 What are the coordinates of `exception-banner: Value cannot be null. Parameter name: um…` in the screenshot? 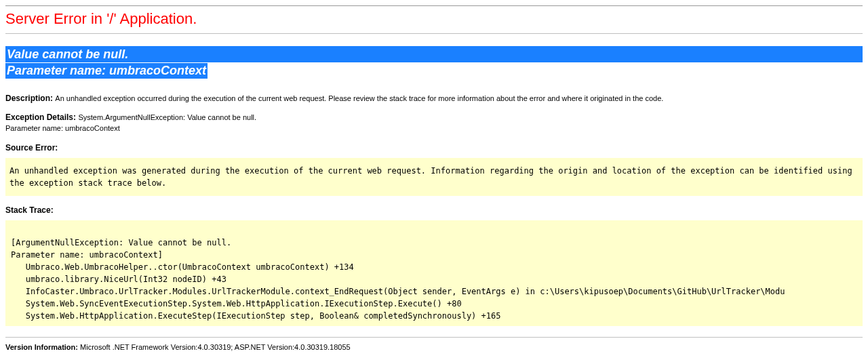 It's located at (434, 62).